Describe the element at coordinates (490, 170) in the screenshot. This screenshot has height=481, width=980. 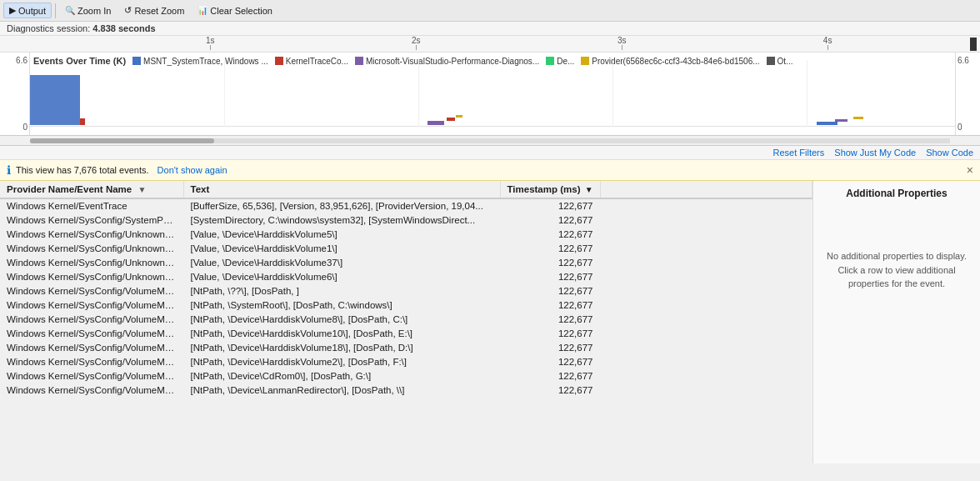
I see `info-banner: ℹ This view has 7,676 total events. Don'…` at that location.